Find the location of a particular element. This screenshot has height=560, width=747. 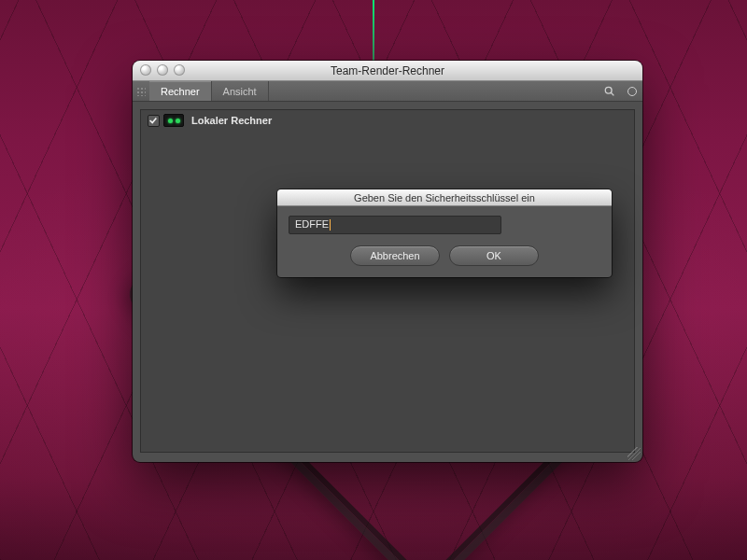

close-icon is located at coordinates (146, 70).